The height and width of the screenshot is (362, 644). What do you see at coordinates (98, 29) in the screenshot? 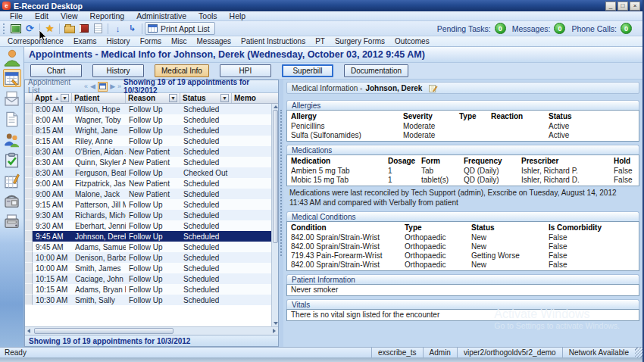
I see `document-icon` at bounding box center [98, 29].